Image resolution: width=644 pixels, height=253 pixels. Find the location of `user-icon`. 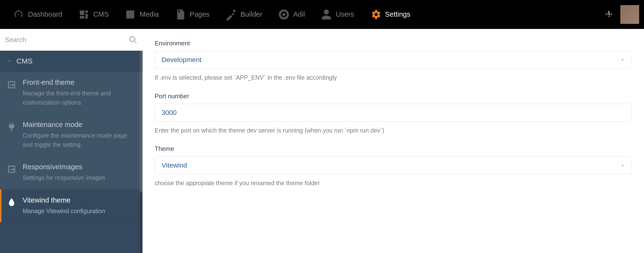

user-icon is located at coordinates (326, 14).